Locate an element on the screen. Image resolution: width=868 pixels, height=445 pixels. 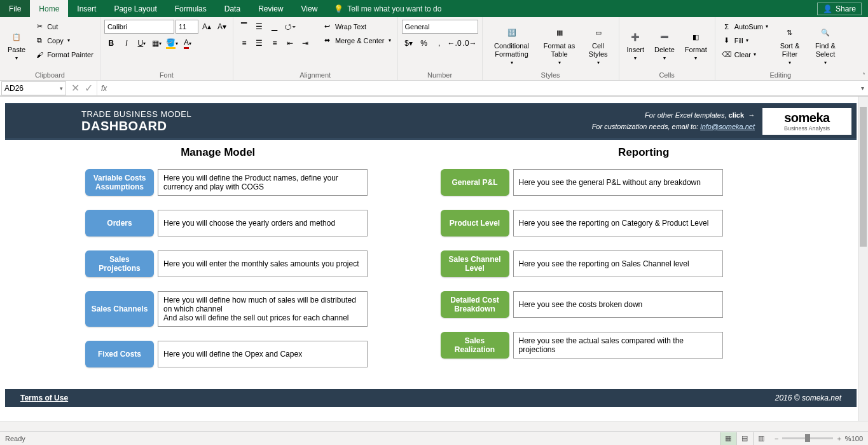
btn-detailed-cost: Detailed Cost Breakdown is located at coordinates (475, 305).